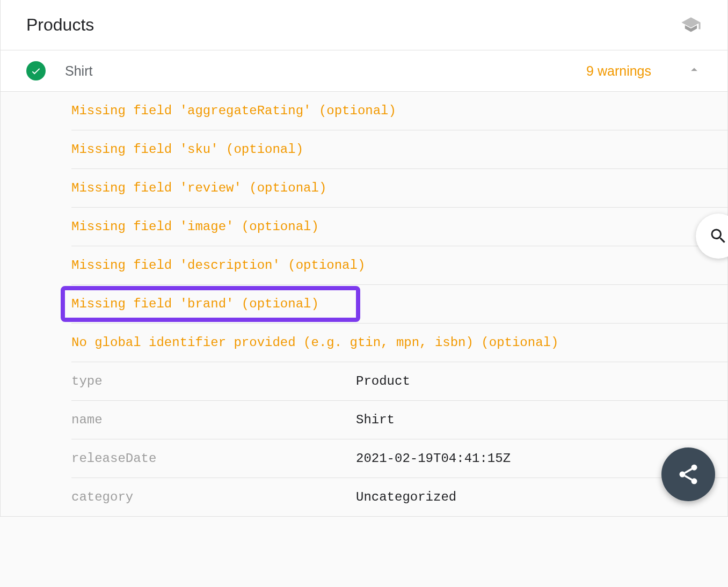 The height and width of the screenshot is (587, 728). What do you see at coordinates (399, 381) in the screenshot?
I see `property-row: typeProduct` at bounding box center [399, 381].